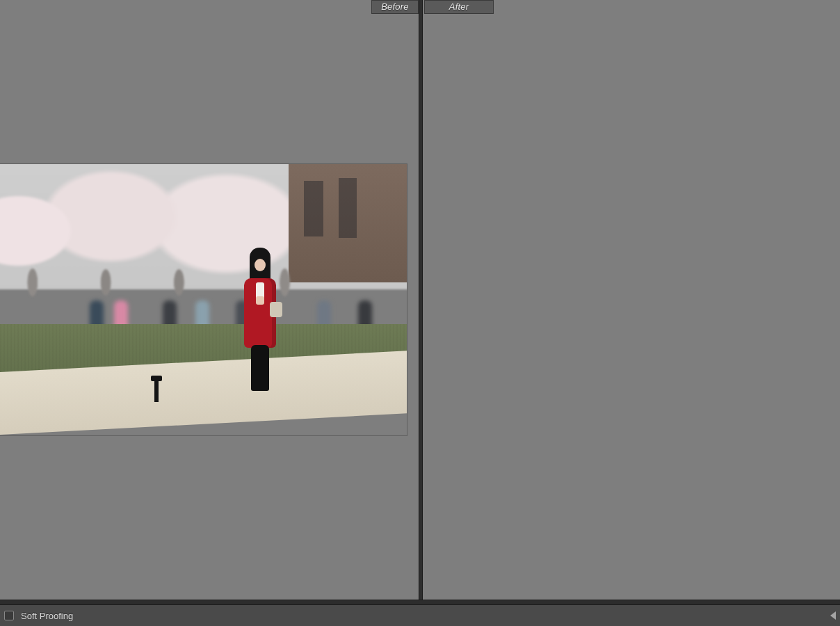 Image resolution: width=840 pixels, height=626 pixels. Describe the element at coordinates (9, 616) in the screenshot. I see `soft-proofing-checkbox` at that location.